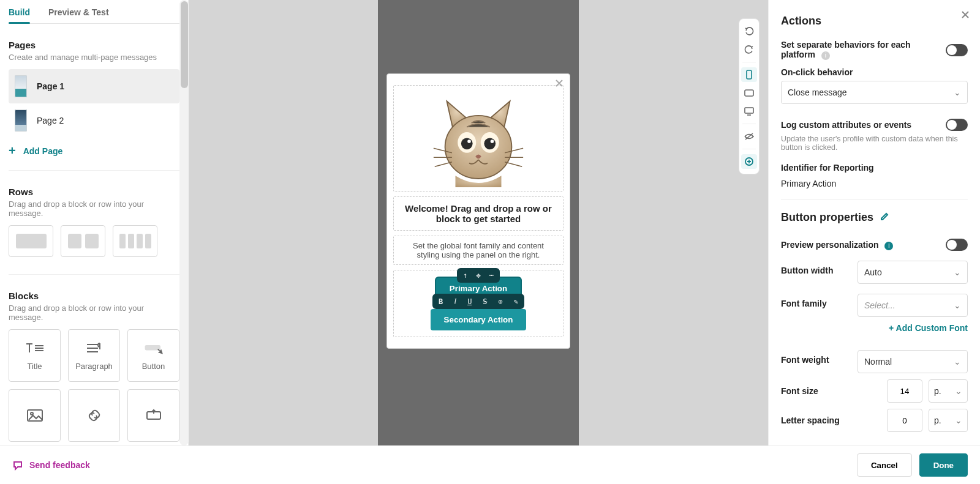  Describe the element at coordinates (884, 218) in the screenshot. I see `edit-icon` at that location.